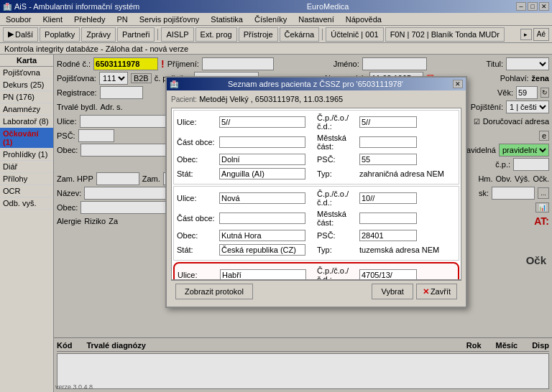  I want to click on separator, so click(158, 34).